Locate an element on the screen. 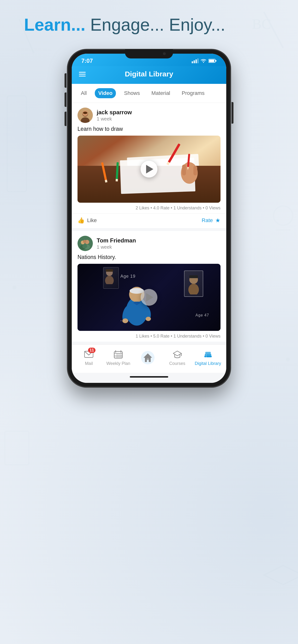 This screenshot has width=298, height=644. weekly-plan-icon-container is located at coordinates (118, 354).